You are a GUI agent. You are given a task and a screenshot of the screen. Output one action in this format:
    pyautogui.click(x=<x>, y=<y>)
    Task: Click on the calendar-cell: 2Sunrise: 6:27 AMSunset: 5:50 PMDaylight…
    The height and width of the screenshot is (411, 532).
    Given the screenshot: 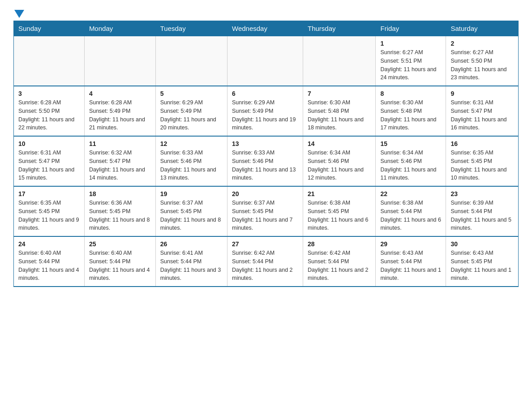 What is the action you would take?
    pyautogui.click(x=482, y=61)
    